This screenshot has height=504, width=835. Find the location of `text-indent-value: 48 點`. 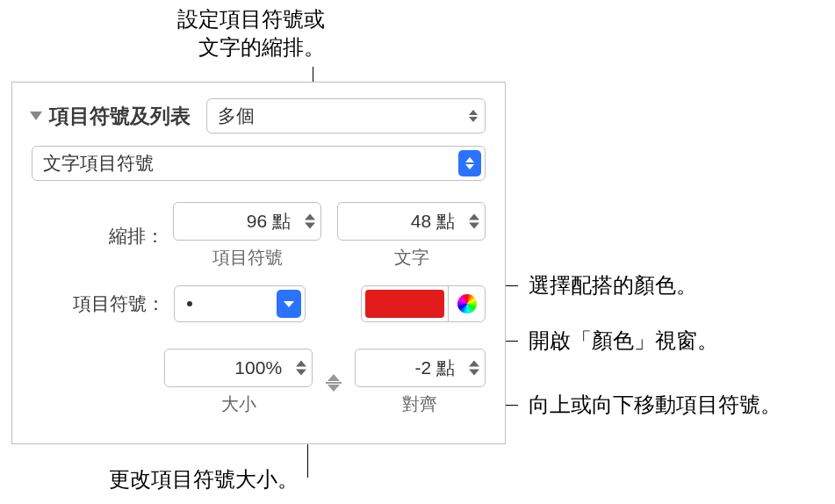

text-indent-value: 48 點 is located at coordinates (399, 221).